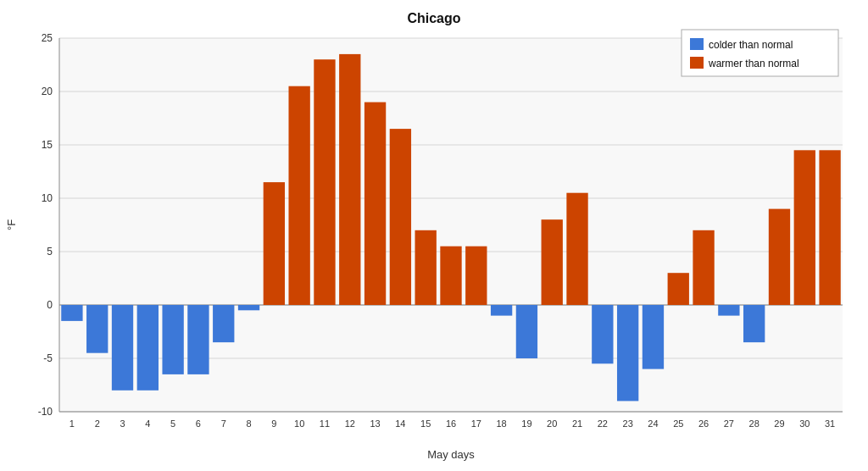  Describe the element at coordinates (704, 424) in the screenshot. I see `svg-text: 26` at that location.